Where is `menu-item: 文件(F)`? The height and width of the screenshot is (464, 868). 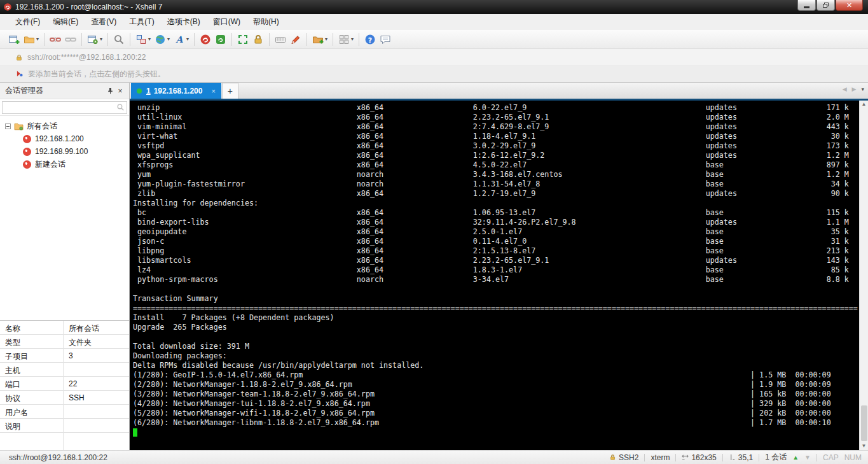
menu-item: 文件(F) is located at coordinates (28, 22).